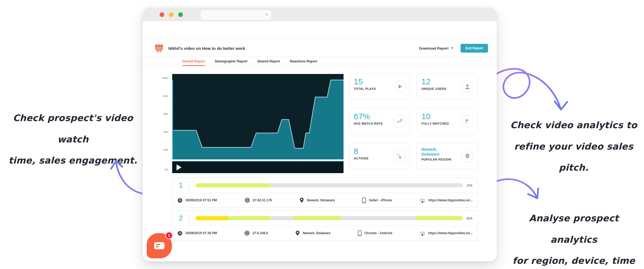 The image size is (644, 269). Describe the element at coordinates (269, 61) in the screenshot. I see `tab-shared-report: Shared Report` at that location.